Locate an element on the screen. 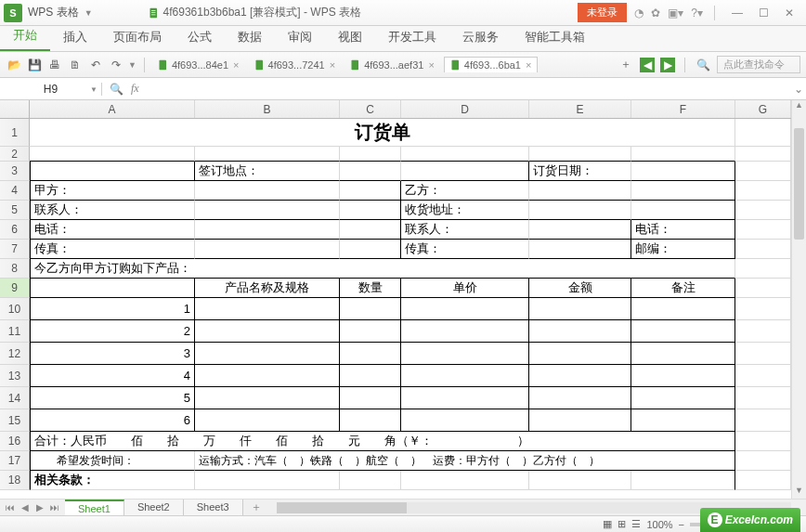 Image resolution: width=806 pixels, height=532 pixels. cell-B10 is located at coordinates (267, 309).